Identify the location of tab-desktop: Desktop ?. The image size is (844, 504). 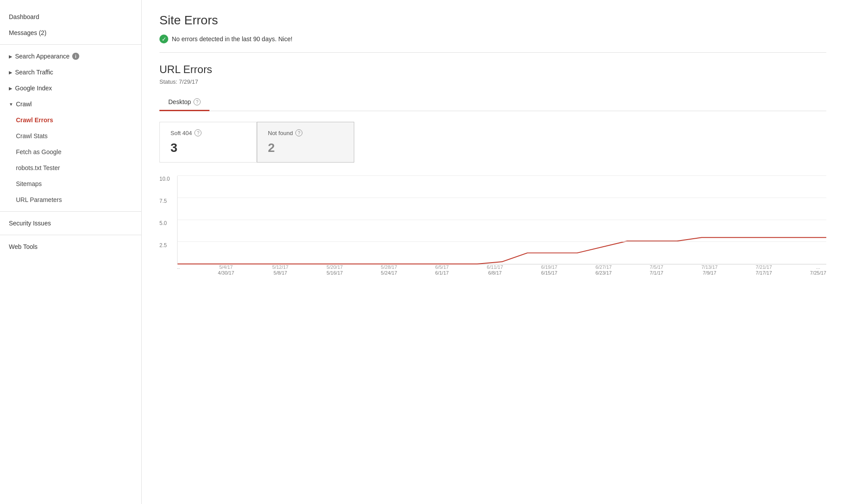
(184, 103).